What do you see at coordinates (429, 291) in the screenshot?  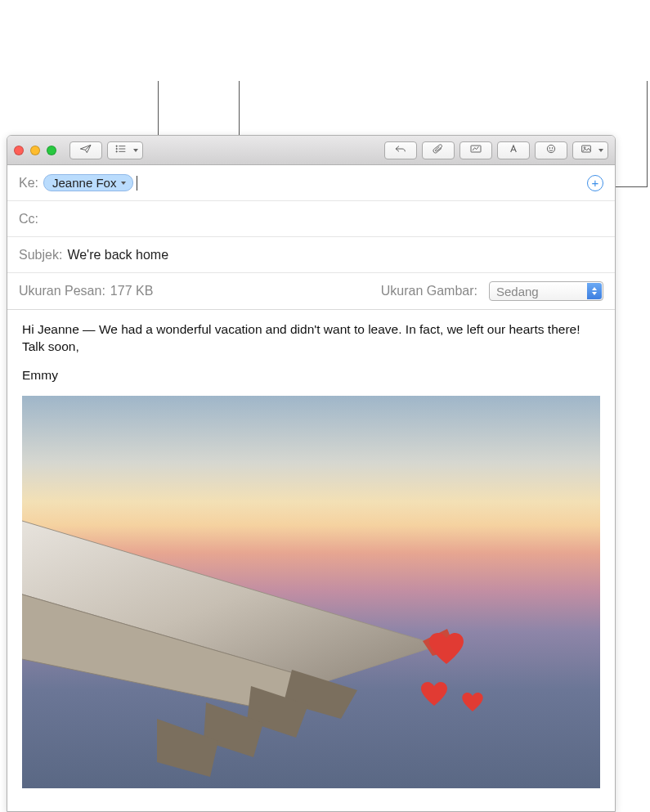 I see `image-size-label: Ukuran Gambar:` at bounding box center [429, 291].